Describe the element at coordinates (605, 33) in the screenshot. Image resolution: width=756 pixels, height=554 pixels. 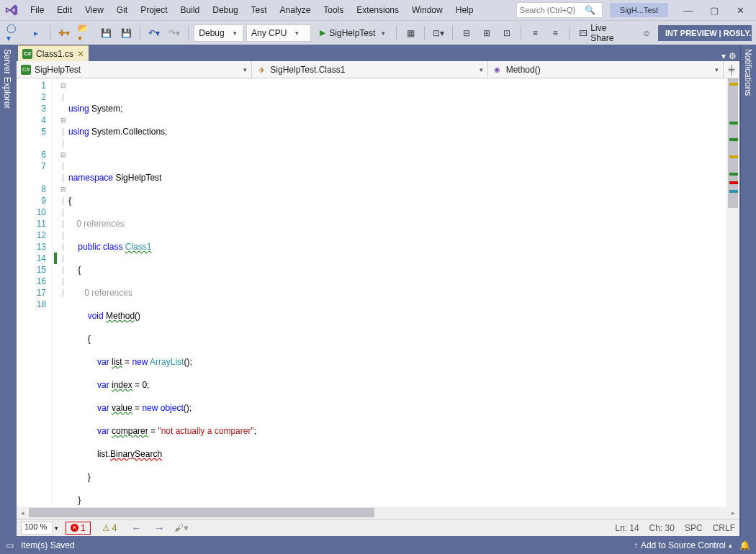
I see `liveshare-button: ⮹Live Share` at that location.